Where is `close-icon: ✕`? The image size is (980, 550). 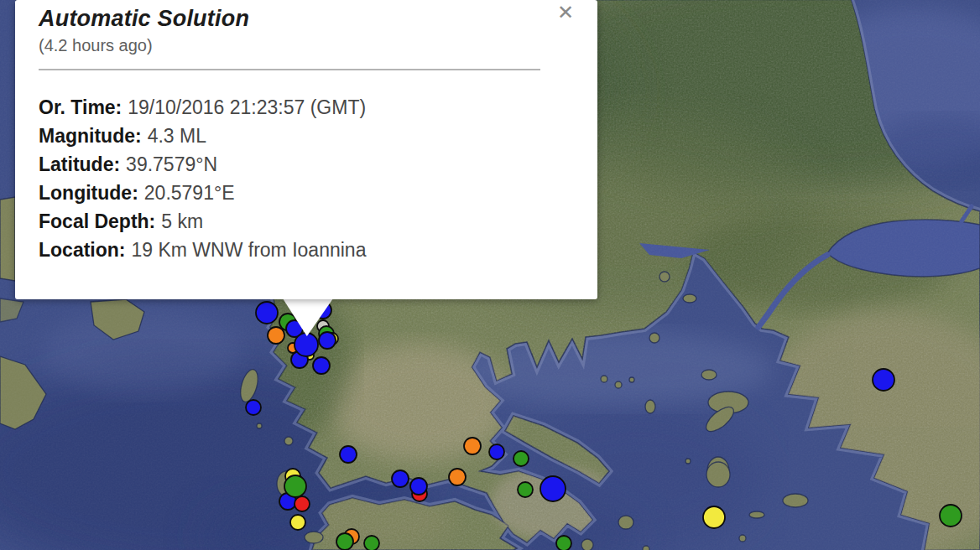
close-icon: ✕ is located at coordinates (566, 13).